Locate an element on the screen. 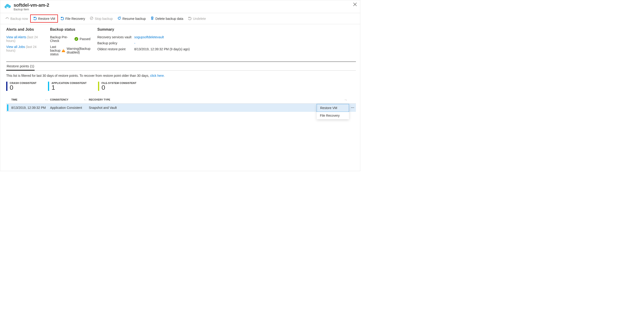  backup-now-label: Backup now is located at coordinates (19, 18).